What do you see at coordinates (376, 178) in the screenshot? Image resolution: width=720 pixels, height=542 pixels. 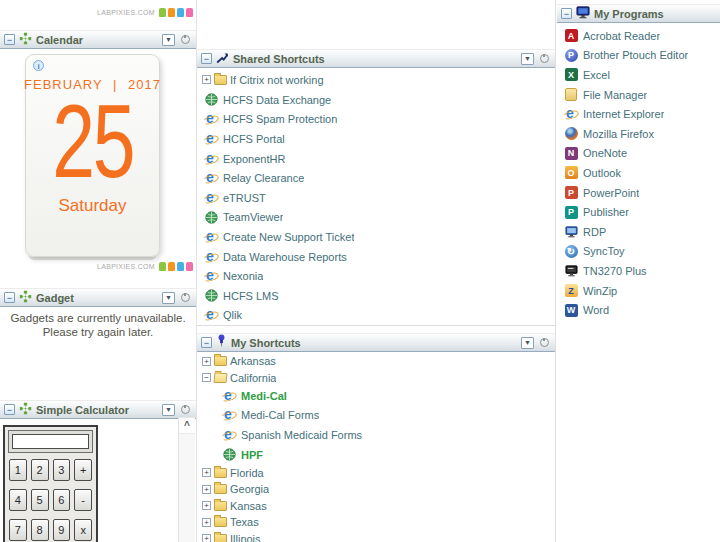 I see `shortcut-link: e Relay Clearance` at bounding box center [376, 178].